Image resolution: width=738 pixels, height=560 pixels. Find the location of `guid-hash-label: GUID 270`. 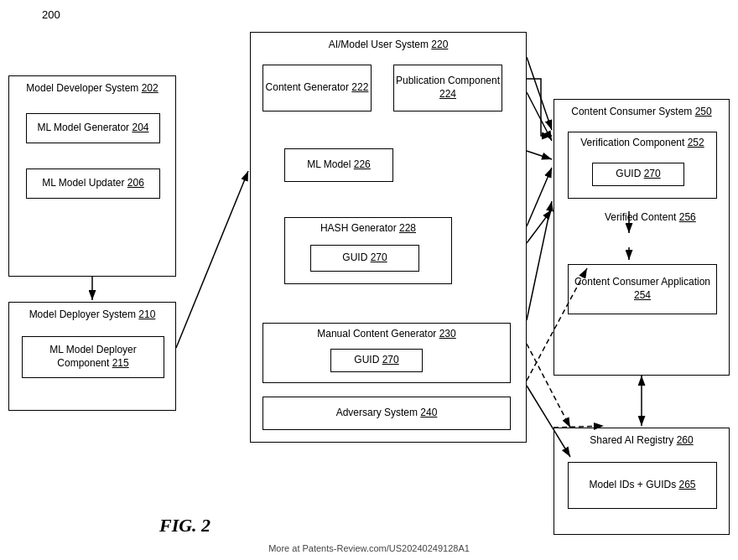

guid-hash-label: GUID 270 is located at coordinates (364, 258).